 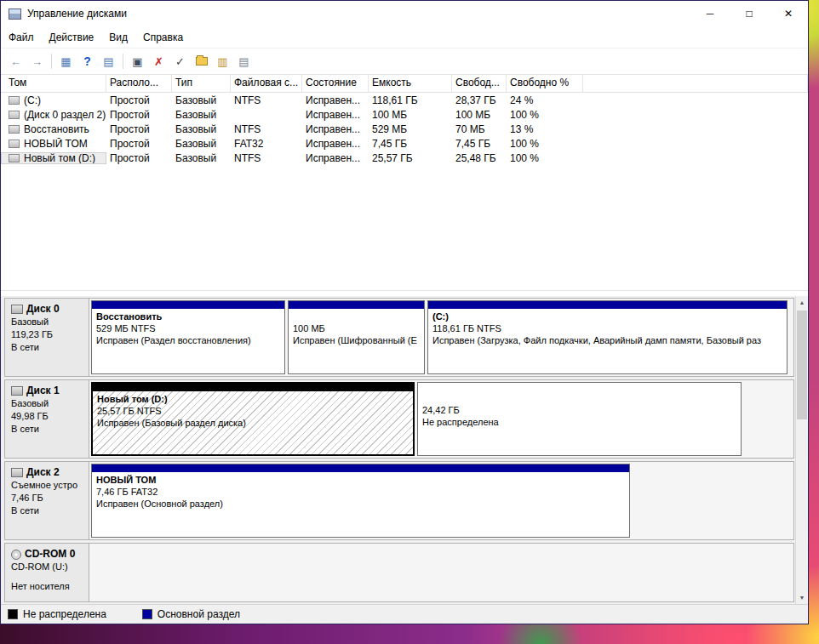 I want to click on partition-size: 118,61 ГБ NTFS, so click(x=608, y=328).